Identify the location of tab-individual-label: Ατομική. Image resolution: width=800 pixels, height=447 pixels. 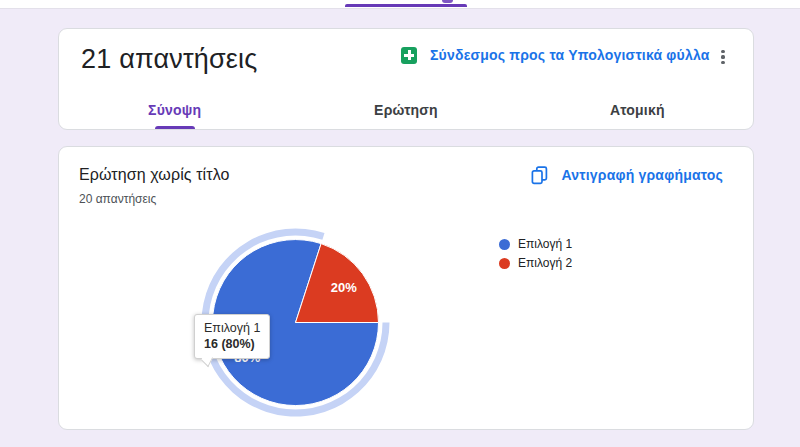
(638, 110).